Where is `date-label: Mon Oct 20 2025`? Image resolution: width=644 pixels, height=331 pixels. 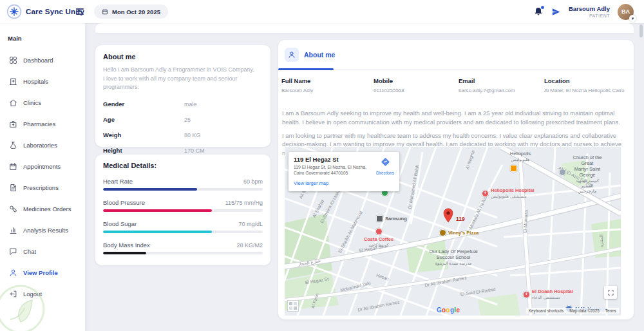
date-label: Mon Oct 20 2025 is located at coordinates (137, 12).